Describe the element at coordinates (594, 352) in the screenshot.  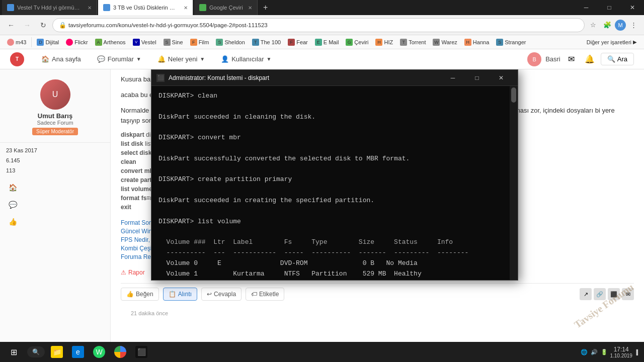
I see `volume-icon: 🔊` at that location.